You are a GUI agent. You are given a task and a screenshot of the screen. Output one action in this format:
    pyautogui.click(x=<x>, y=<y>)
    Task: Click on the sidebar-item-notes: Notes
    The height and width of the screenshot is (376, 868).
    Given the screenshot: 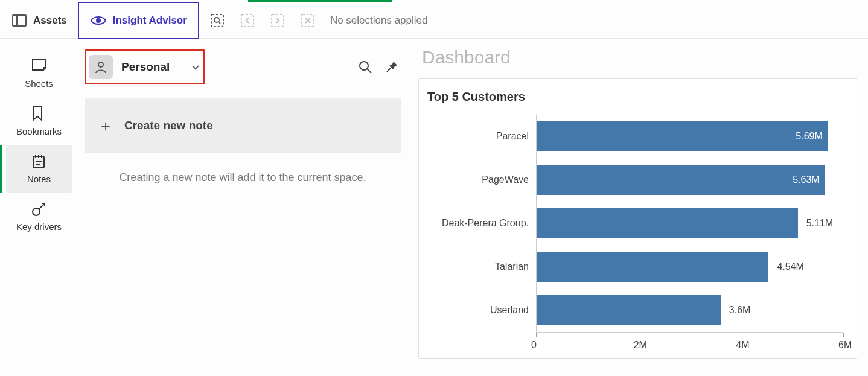 What is the action you would take?
    pyautogui.click(x=39, y=169)
    